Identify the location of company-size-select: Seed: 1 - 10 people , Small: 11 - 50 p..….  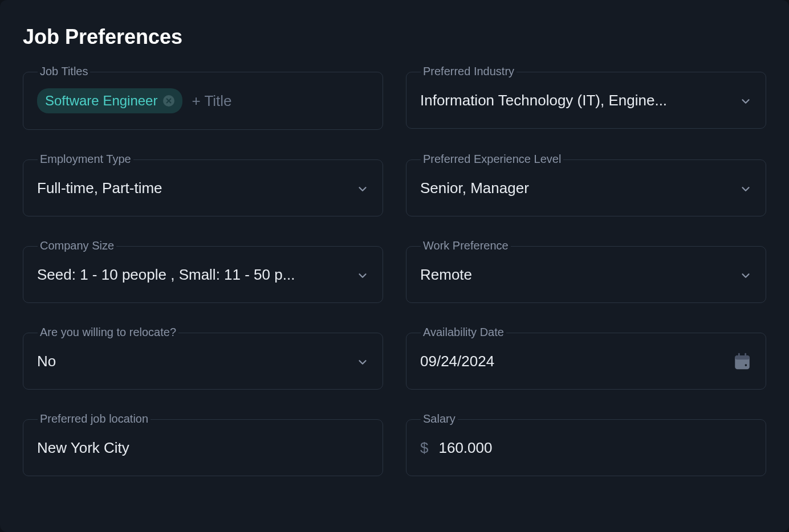
(203, 275).